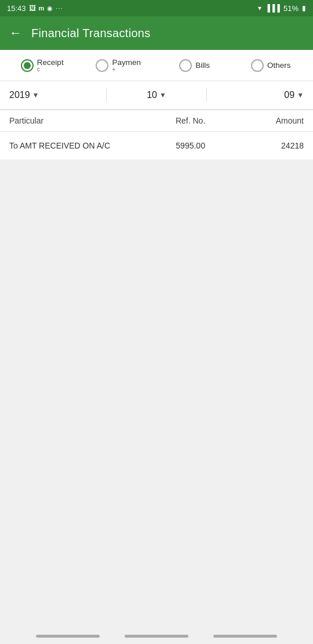 This screenshot has width=313, height=644. I want to click on radio-receipt-inner, so click(27, 66).